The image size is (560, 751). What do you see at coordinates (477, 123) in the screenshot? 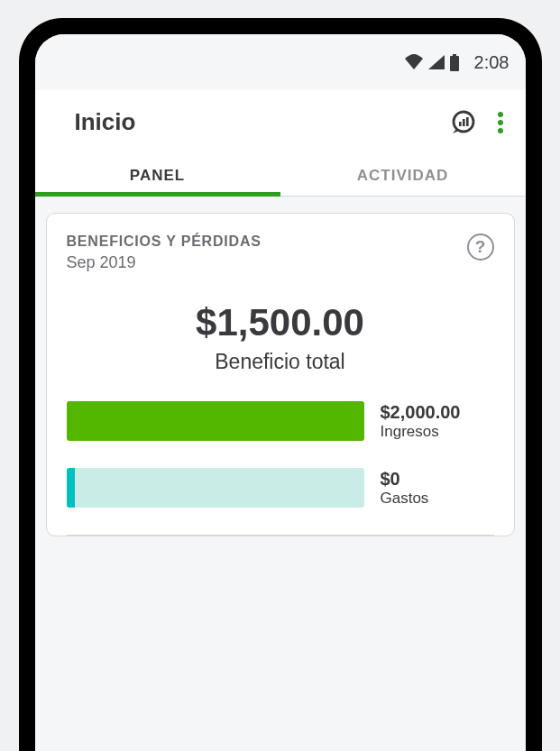
I see `header-actions` at bounding box center [477, 123].